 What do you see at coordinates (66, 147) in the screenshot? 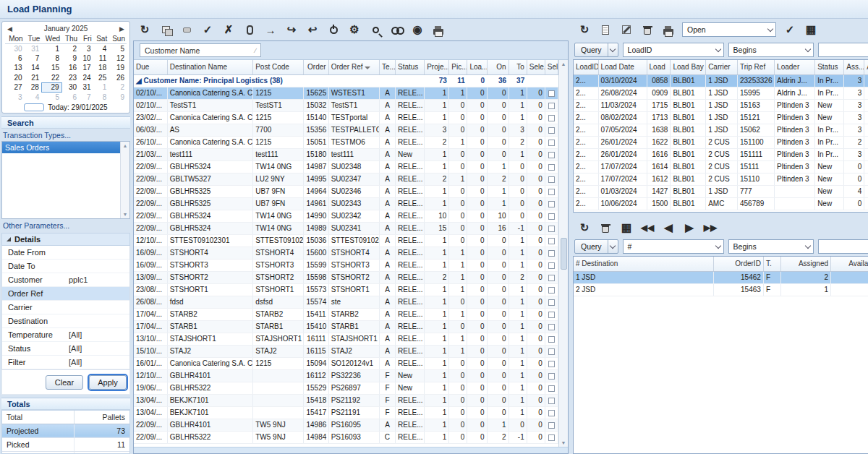
I see `transaction-type-item: Sales Orders` at bounding box center [66, 147].